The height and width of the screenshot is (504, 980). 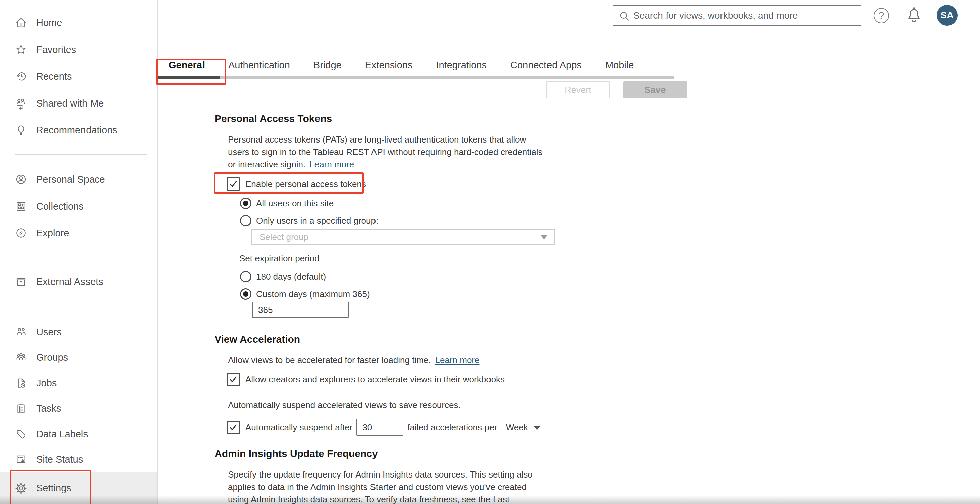 What do you see at coordinates (914, 15) in the screenshot?
I see `notifications-icon` at bounding box center [914, 15].